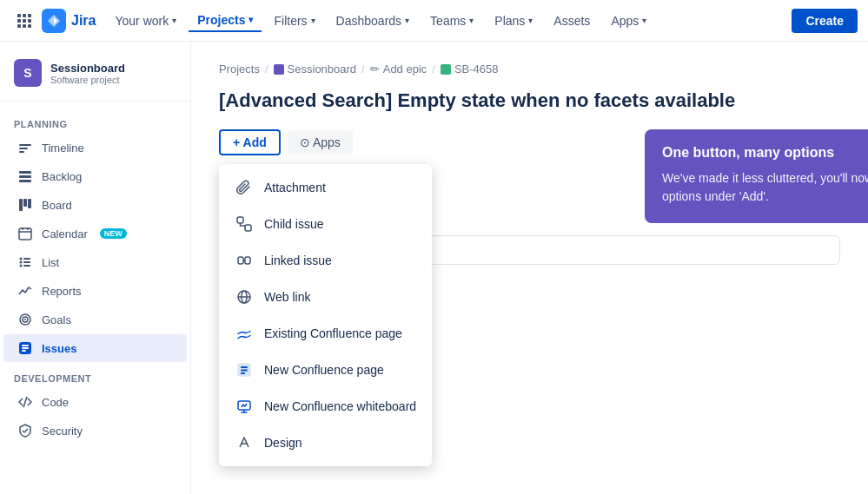 This screenshot has width=868, height=494. Describe the element at coordinates (244, 370) in the screenshot. I see `new-confluence-page-icon` at that location.